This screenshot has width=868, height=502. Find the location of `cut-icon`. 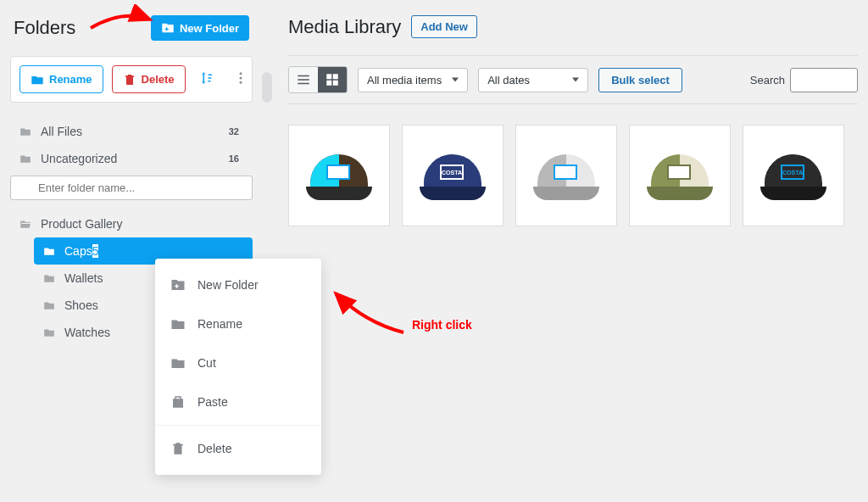

cut-icon is located at coordinates (178, 363).